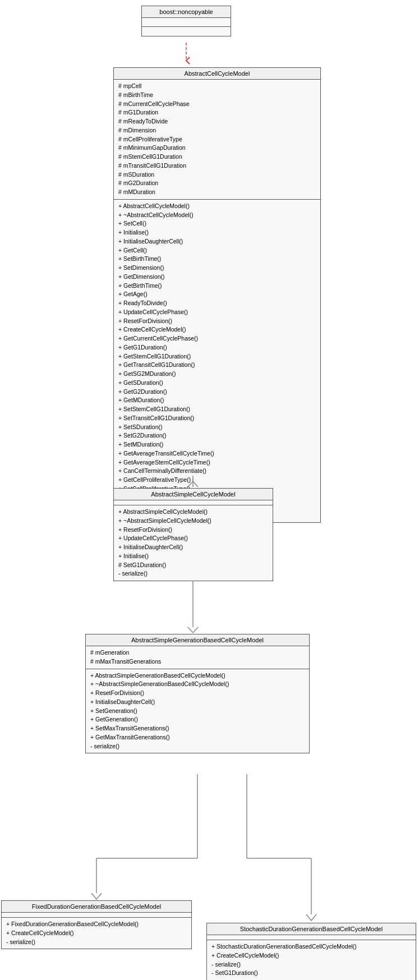 The height and width of the screenshot is (980, 419). What do you see at coordinates (197, 693) in the screenshot?
I see `abstract-simple-gen-box: AbstractSimpleGenerationBasedCellCycleMo…` at bounding box center [197, 693].